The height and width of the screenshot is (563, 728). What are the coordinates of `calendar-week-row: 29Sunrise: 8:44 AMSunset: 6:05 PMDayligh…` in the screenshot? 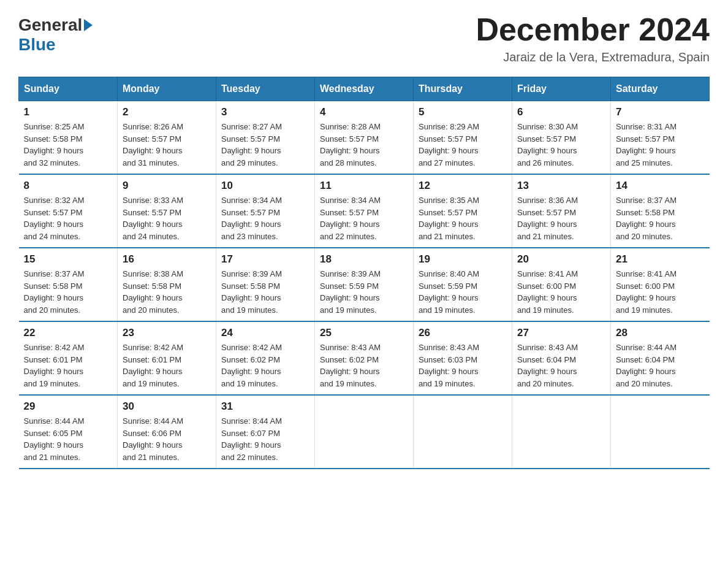 It's located at (364, 432).